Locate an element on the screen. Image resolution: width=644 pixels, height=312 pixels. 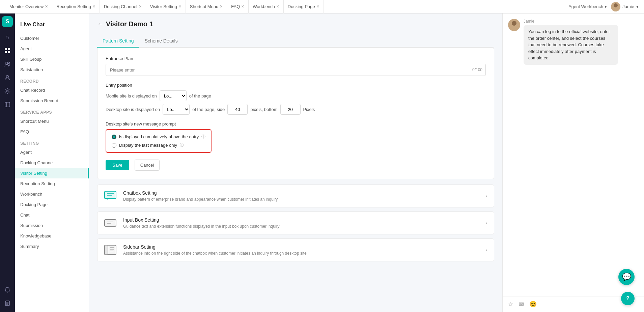
sidebar-item-skill-group: Skill Group is located at coordinates (52, 59).